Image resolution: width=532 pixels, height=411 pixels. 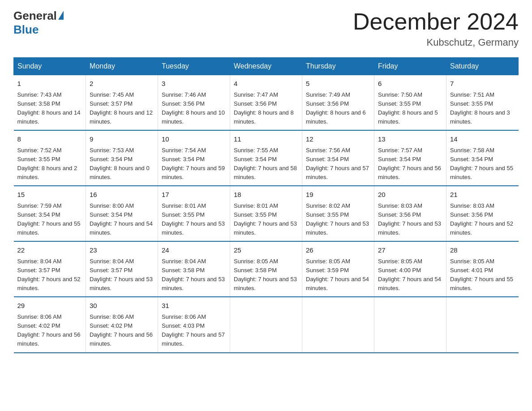 What do you see at coordinates (266, 66) in the screenshot?
I see `calendar-header: Sunday Monday Tuesday Wednesday Thursday…` at bounding box center [266, 66].